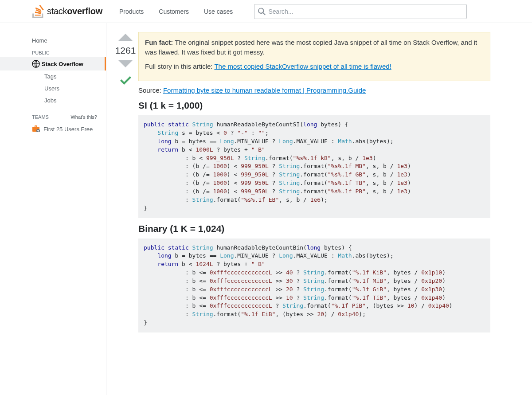 This screenshot has height=395, width=532. I want to click on funfact-label: Fun fact:, so click(159, 43).